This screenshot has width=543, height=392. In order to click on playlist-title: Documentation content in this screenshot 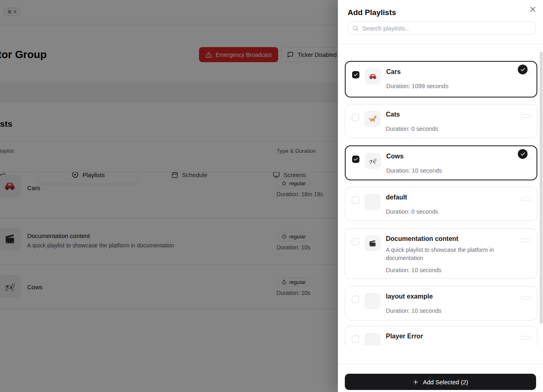, I will do `click(422, 239)`.